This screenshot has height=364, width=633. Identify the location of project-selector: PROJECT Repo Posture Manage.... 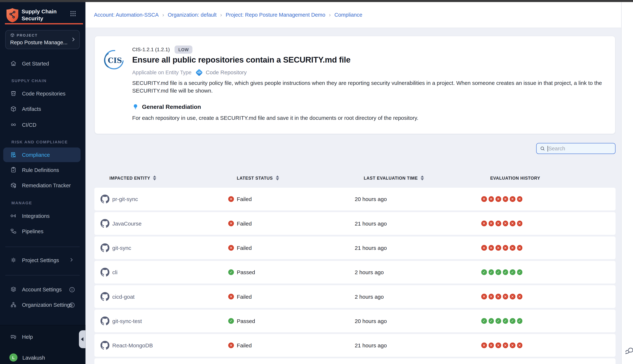
(43, 40).